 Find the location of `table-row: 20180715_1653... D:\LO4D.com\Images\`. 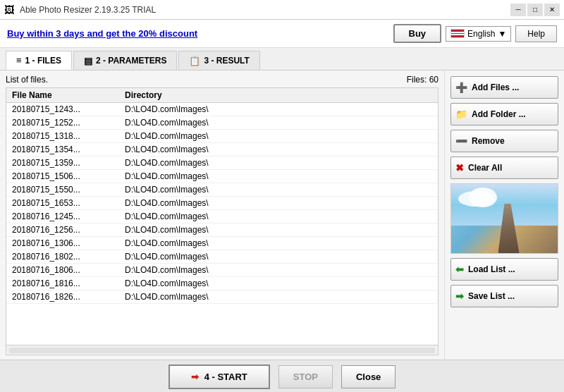

table-row: 20180715_1653... D:\LO4D.com\Images\ is located at coordinates (222, 203).